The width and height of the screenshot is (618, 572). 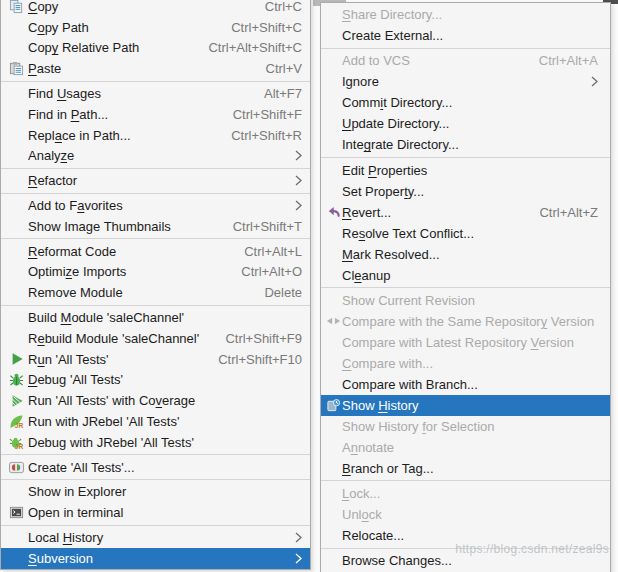 What do you see at coordinates (466, 276) in the screenshot?
I see `menu-item-cleanup: Cleanup` at bounding box center [466, 276].